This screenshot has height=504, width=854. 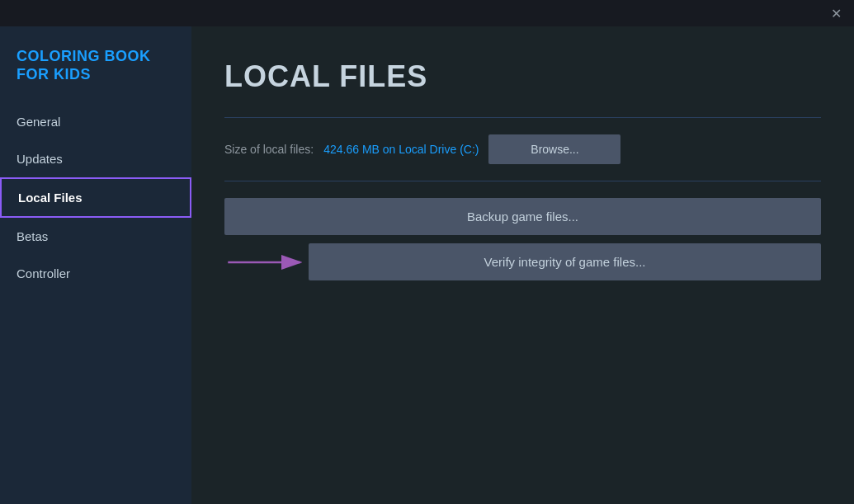 I want to click on sidebar-item-local-files: Local Files, so click(x=96, y=198).